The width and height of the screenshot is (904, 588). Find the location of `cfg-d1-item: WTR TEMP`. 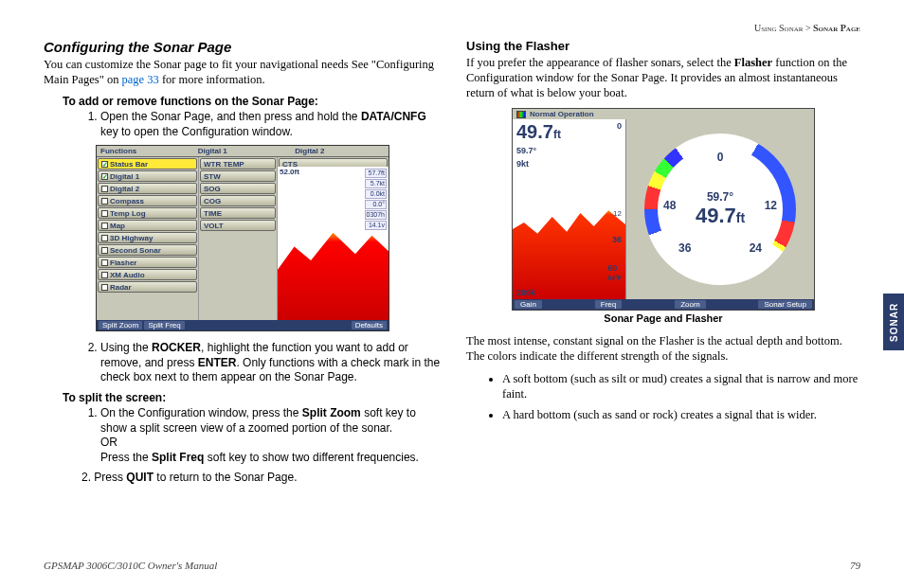

cfg-d1-item: WTR TEMP is located at coordinates (238, 164).